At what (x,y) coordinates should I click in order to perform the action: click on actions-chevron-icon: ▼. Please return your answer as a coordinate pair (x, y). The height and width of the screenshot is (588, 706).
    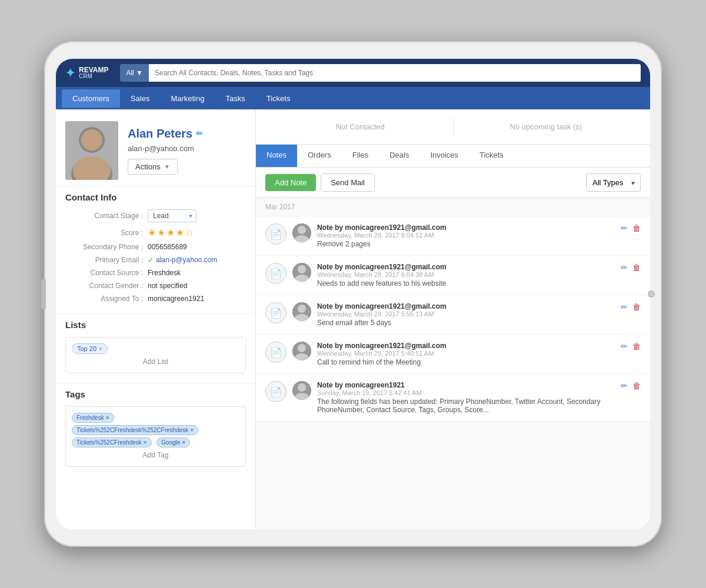
    Looking at the image, I should click on (167, 167).